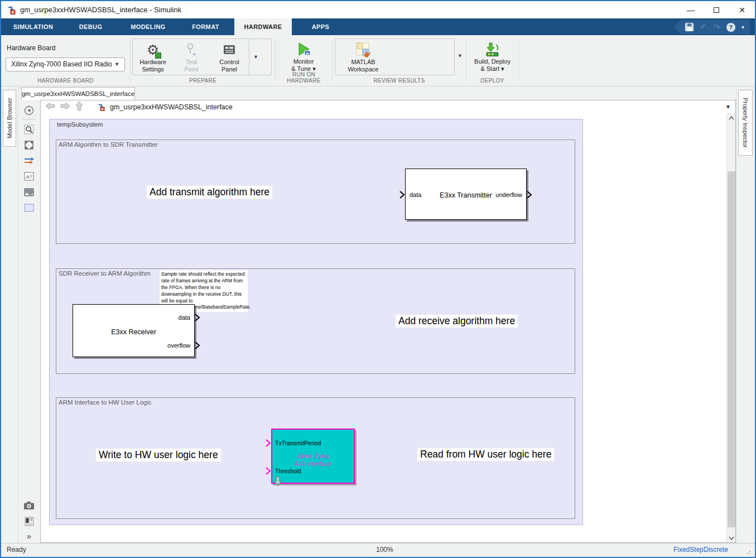  Describe the element at coordinates (256, 57) in the screenshot. I see `prepare-gallery-dropdown: ▼` at that location.